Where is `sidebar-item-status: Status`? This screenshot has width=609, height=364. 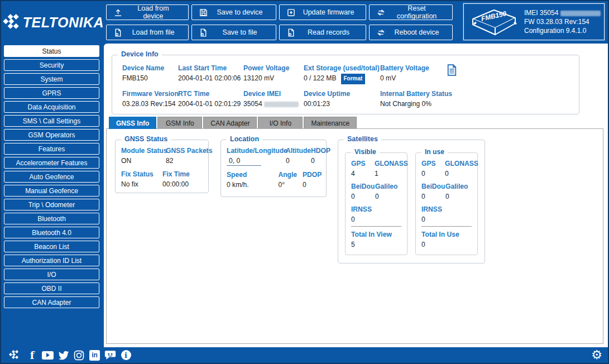
sidebar-item-status: Status is located at coordinates (51, 51).